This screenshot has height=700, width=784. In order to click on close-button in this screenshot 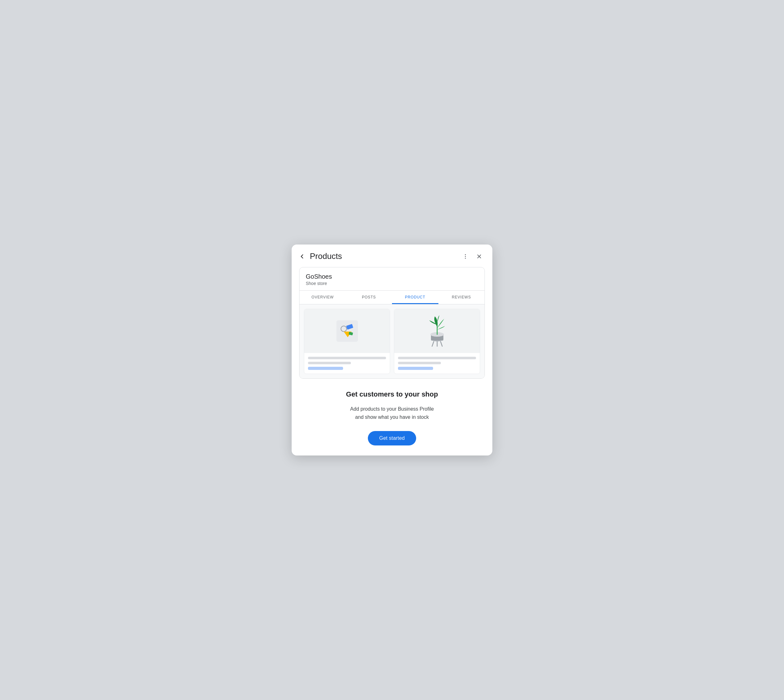, I will do `click(479, 256)`.